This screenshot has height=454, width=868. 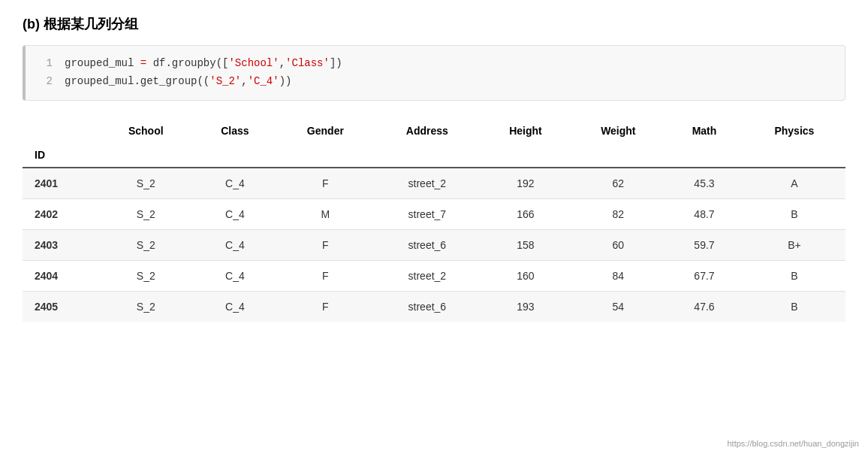 What do you see at coordinates (45, 64) in the screenshot?
I see `line-number-1: 1` at bounding box center [45, 64].